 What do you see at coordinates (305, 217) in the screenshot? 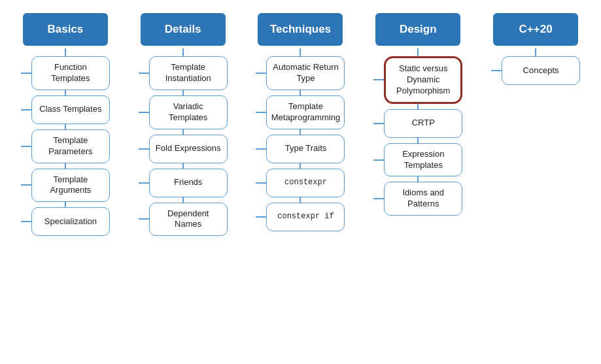
I see `card-item: constexpr if` at bounding box center [305, 217].